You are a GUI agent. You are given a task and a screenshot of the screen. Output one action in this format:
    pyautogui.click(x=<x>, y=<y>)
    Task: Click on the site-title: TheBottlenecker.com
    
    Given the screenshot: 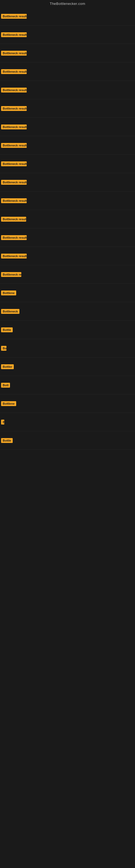 What is the action you would take?
    pyautogui.click(x=68, y=4)
    